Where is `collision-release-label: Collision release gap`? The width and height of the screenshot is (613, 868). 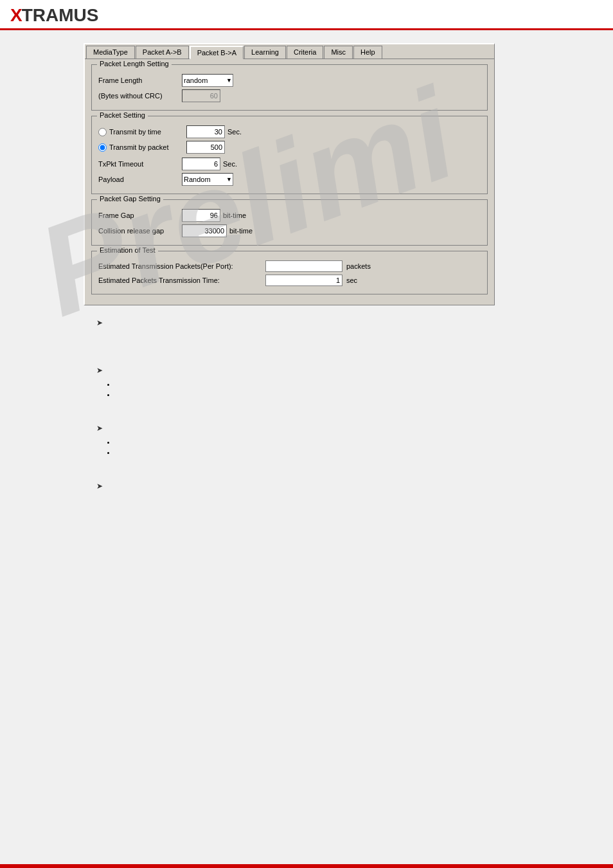
collision-release-label: Collision release gap is located at coordinates (140, 231).